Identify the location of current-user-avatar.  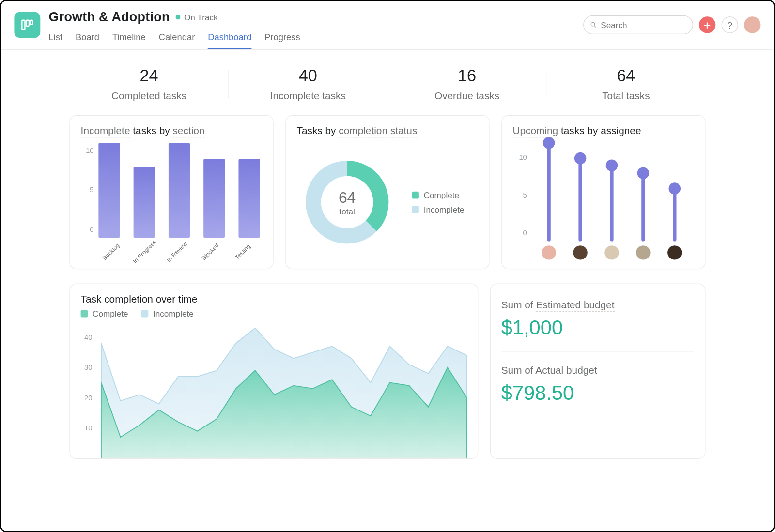
(752, 25).